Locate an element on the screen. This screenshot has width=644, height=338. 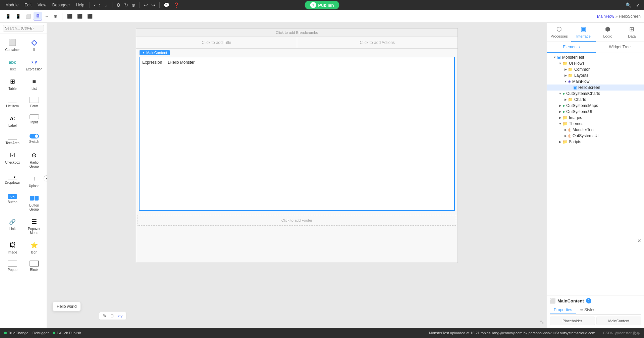
device-custom: ⊕ is located at coordinates (56, 16).